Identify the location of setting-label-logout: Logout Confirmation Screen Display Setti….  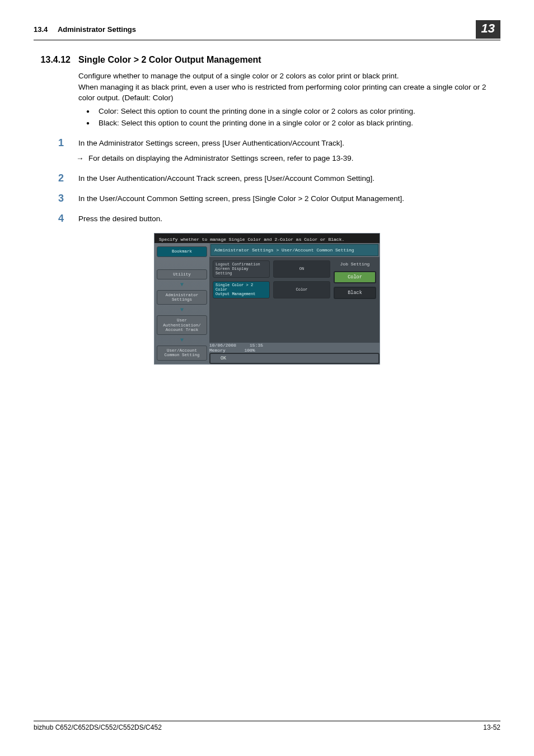
(241, 269).